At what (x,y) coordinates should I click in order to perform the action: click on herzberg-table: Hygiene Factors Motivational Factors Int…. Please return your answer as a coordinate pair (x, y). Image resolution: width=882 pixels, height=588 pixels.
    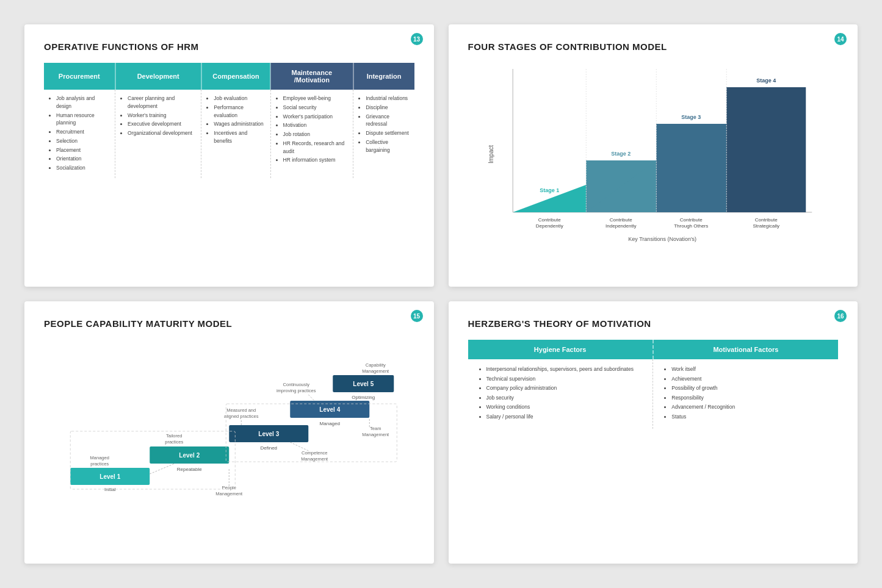
    Looking at the image, I should click on (653, 384).